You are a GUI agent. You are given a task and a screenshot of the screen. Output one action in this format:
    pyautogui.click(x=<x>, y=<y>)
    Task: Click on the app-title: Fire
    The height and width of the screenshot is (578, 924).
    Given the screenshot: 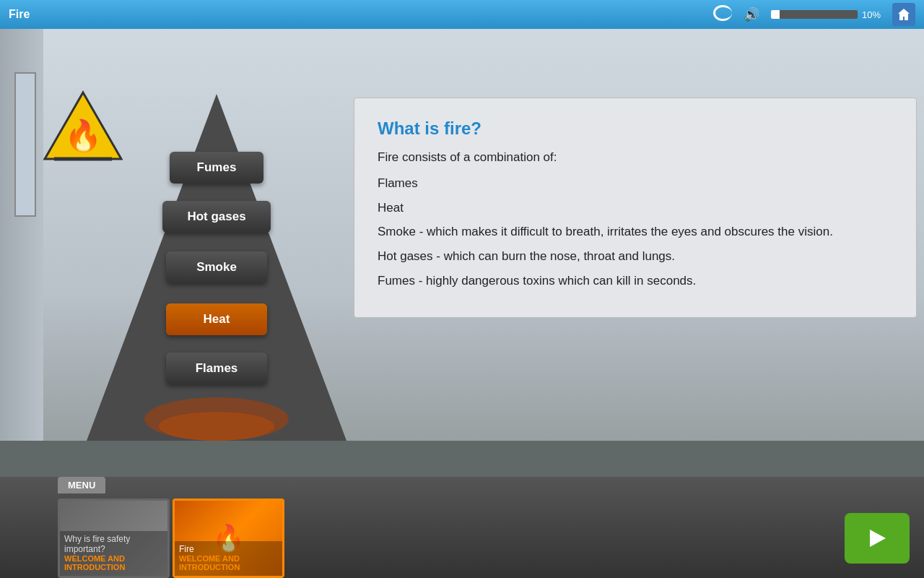 What is the action you would take?
    pyautogui.click(x=355, y=14)
    